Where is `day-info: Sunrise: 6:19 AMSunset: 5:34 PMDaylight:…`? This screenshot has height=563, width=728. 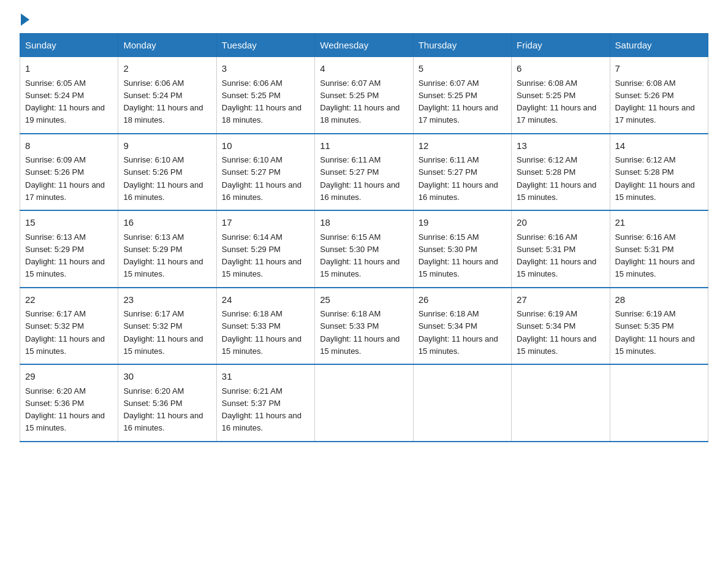 day-info: Sunrise: 6:19 AMSunset: 5:34 PMDaylight:… is located at coordinates (556, 332).